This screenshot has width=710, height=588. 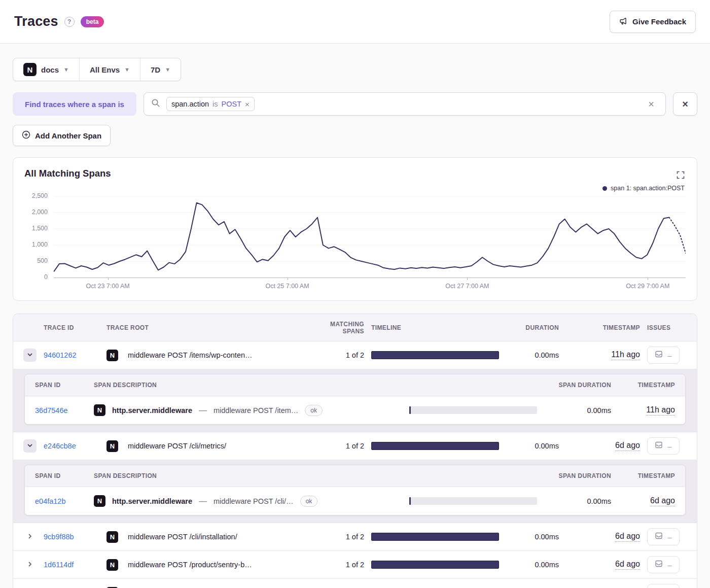 I want to click on span-timeline-marker, so click(x=410, y=501).